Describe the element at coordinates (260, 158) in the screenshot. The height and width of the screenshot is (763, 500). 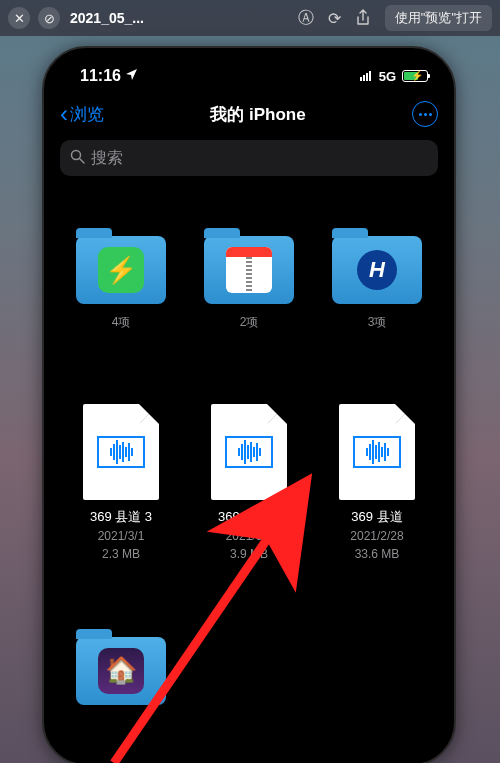
I see `search-input` at that location.